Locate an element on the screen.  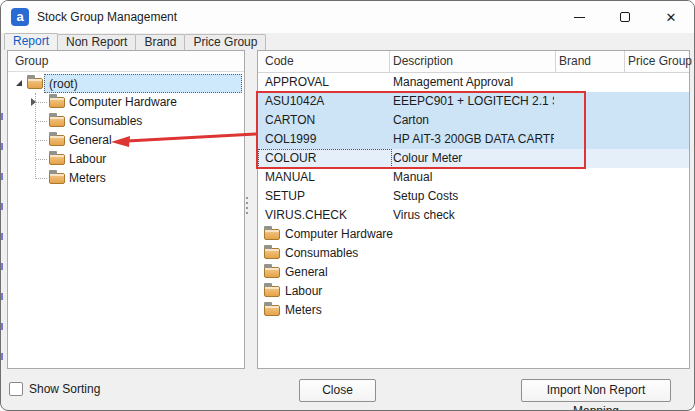
table-row: ASU1042A EEEPC901 + LOGITECH 2.1 SPEAK is located at coordinates (474, 102).